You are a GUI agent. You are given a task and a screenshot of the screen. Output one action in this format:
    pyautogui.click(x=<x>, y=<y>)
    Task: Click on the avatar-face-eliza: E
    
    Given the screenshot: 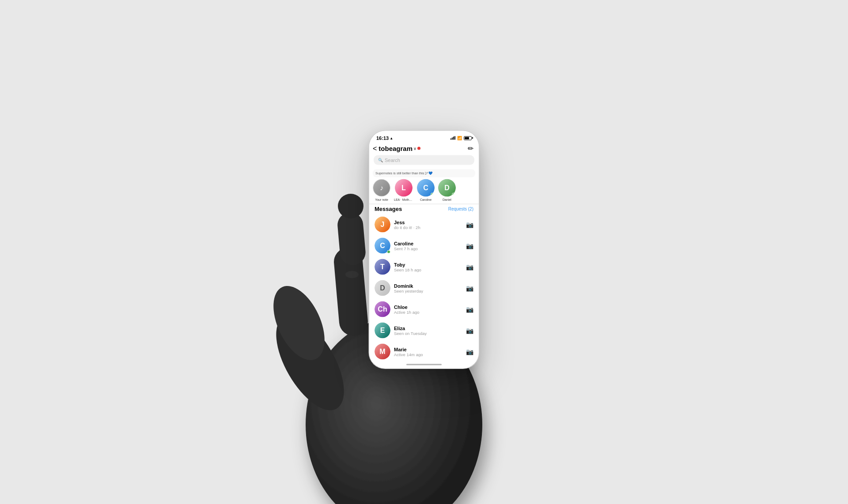 What is the action you would take?
    pyautogui.click(x=382, y=331)
    